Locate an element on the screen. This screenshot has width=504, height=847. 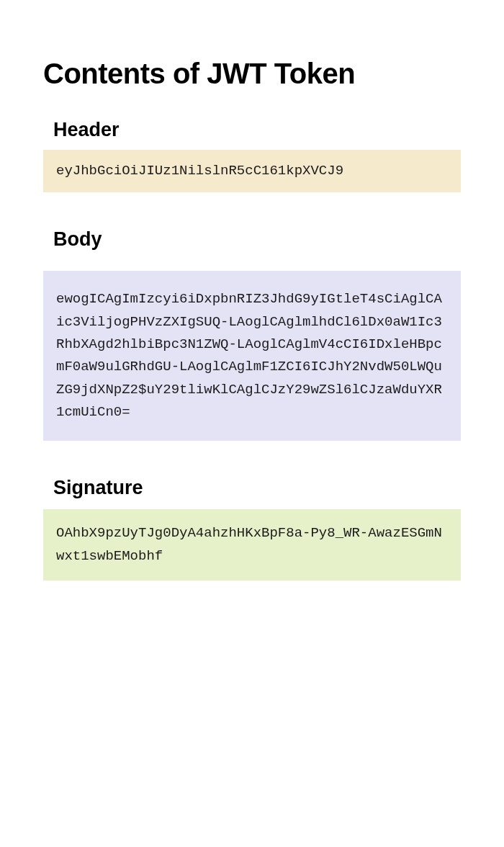
page-title: Contents of JWT Token is located at coordinates (252, 73).